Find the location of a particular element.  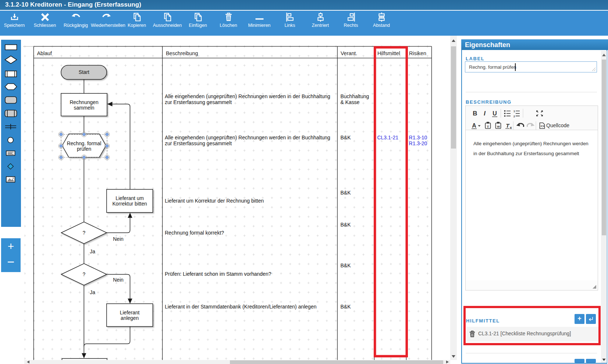

svg-text: Hilfsmittel is located at coordinates (389, 53).